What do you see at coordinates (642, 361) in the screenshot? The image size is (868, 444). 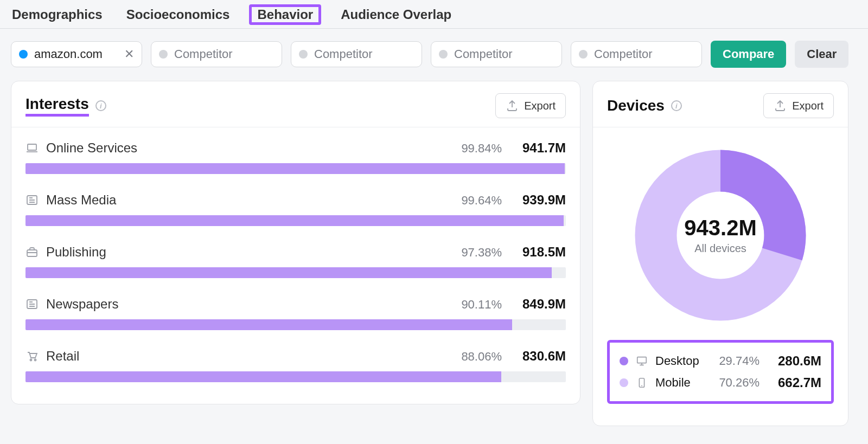 I see `desktop-icon` at bounding box center [642, 361].